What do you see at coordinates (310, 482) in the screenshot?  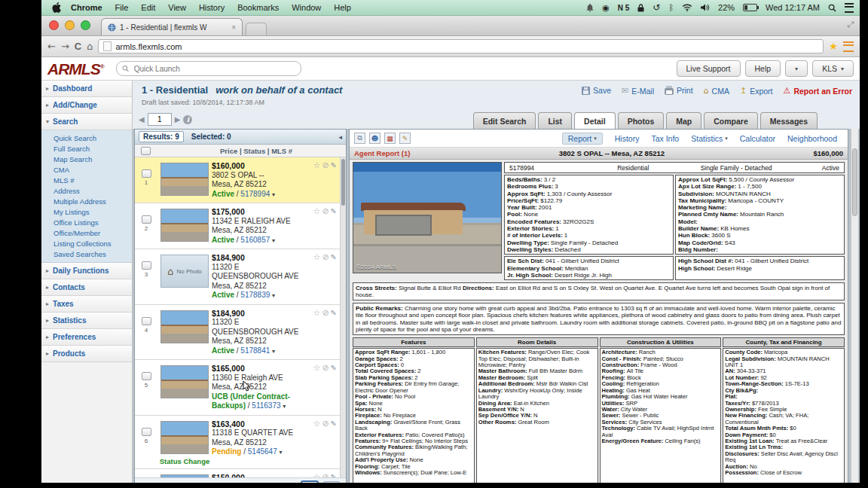 I see `card-view-button` at bounding box center [310, 482].